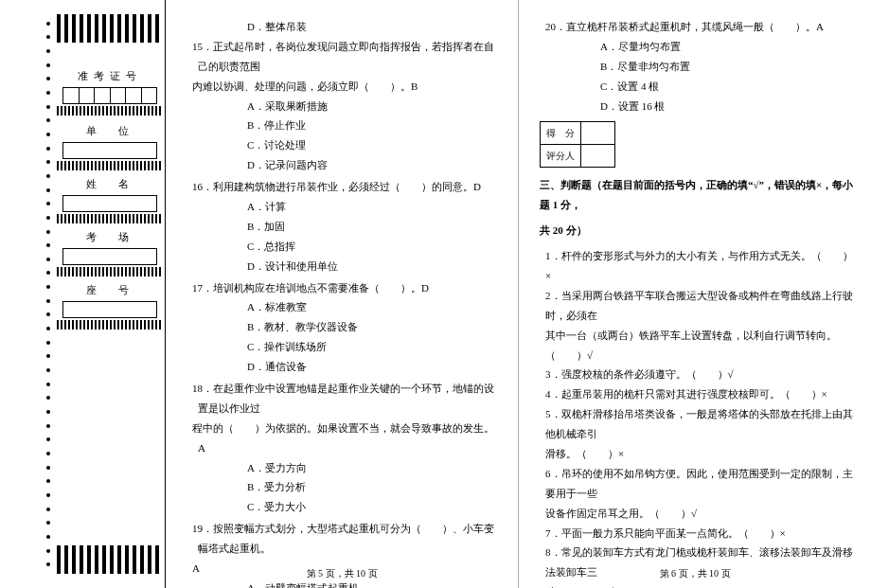 This screenshot has width=871, height=588. Describe the element at coordinates (697, 346) in the screenshot. I see `j2b: 其中一台（或两台）铁路平车上设置转盘，以利自行调节转向。（ ）√` at that location.